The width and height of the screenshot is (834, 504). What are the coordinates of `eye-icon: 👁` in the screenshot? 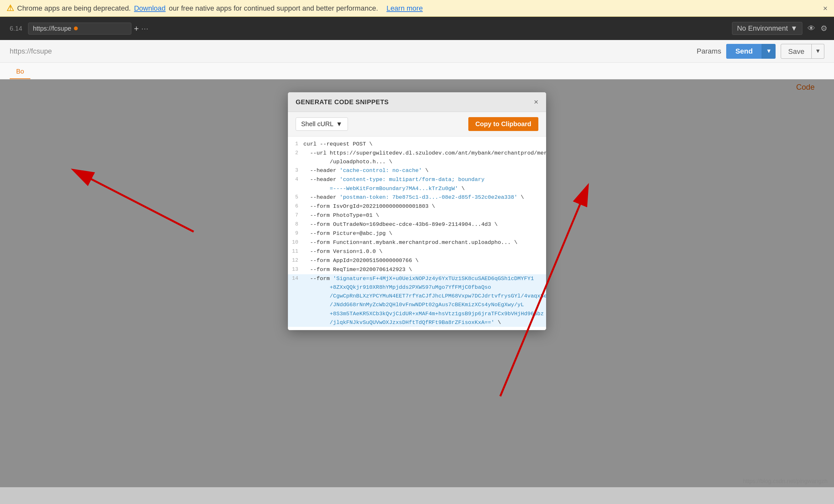 It's located at (812, 28).